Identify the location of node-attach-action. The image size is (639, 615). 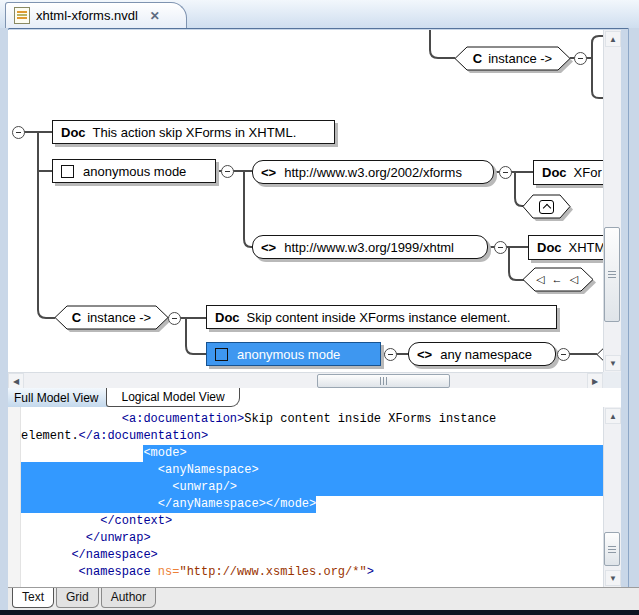
(546, 206).